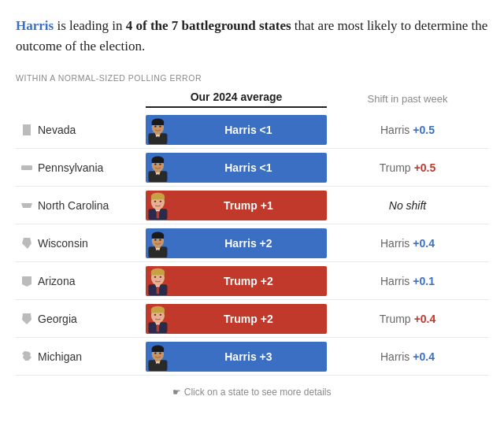 This screenshot has width=504, height=437. Describe the element at coordinates (408, 281) in the screenshot. I see `shift-cell: Harris +0.1` at that location.